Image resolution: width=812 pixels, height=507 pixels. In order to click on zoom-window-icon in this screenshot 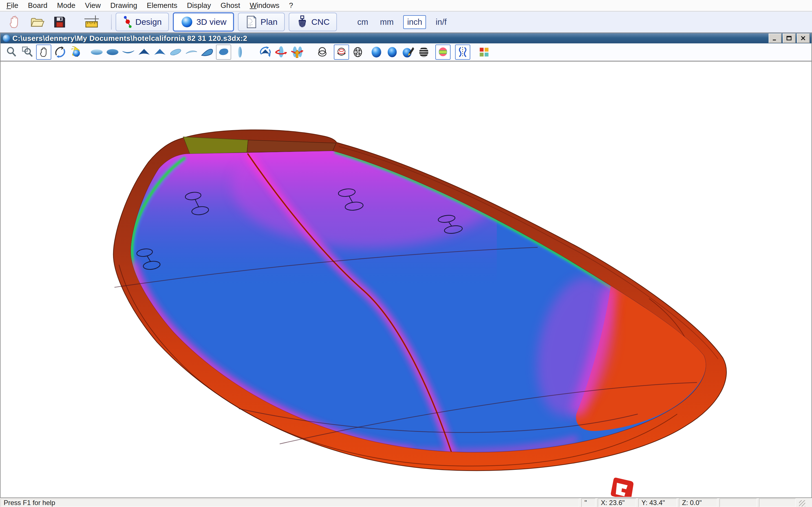, I will do `click(28, 52)`.